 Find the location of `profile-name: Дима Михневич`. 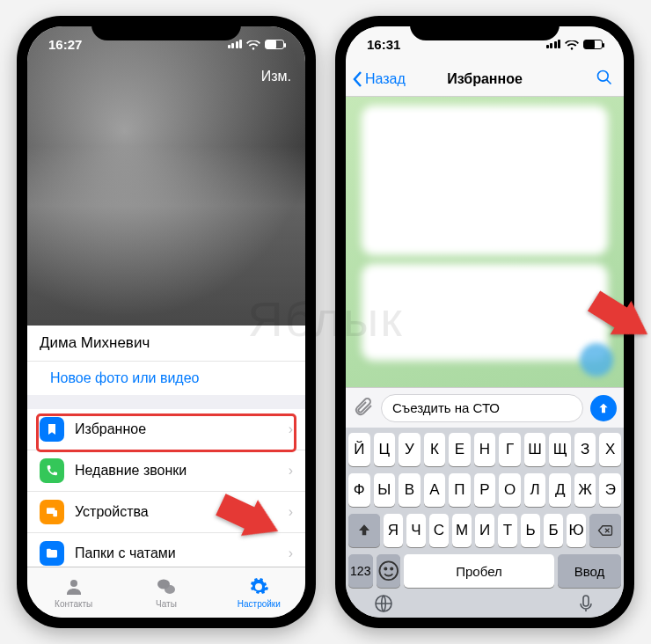

profile-name: Дима Михневич is located at coordinates (166, 343).